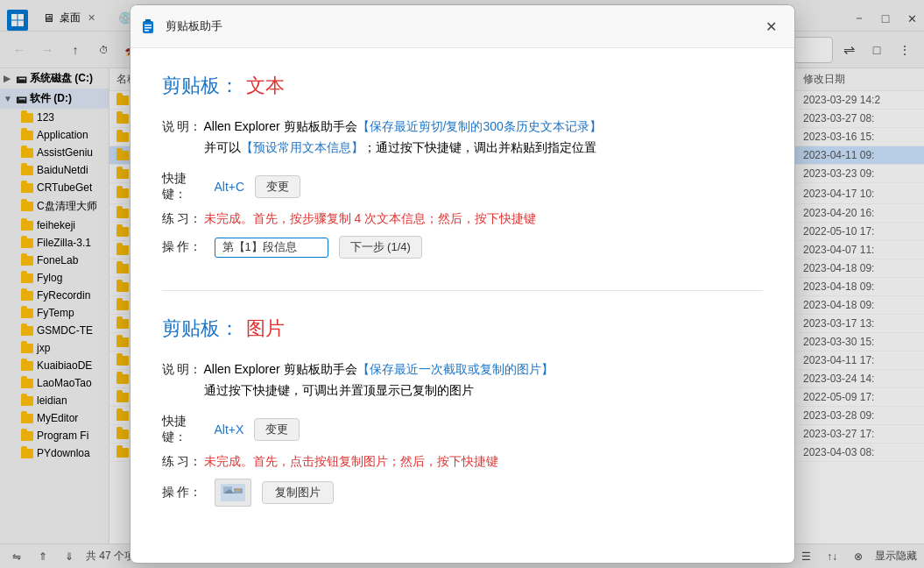 Image resolution: width=924 pixels, height=568 pixels. I want to click on image-bracket1: 【保存最近一次截取或复制的图片】, so click(455, 369).